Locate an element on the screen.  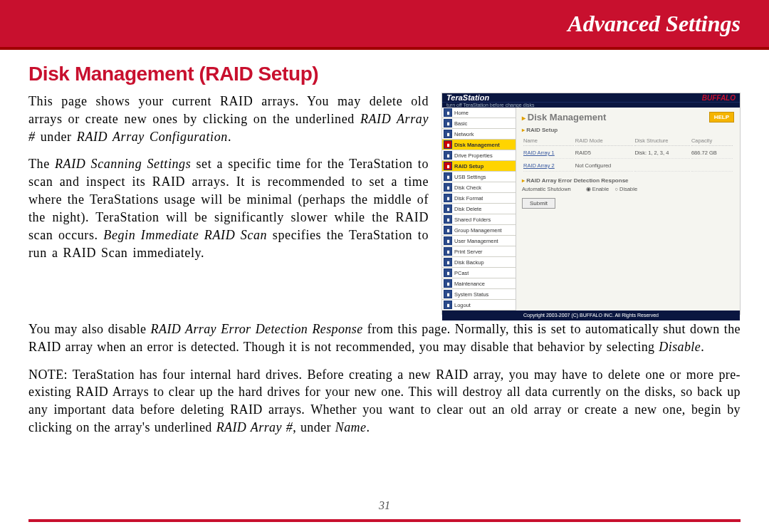
radio-enable: ◉ is located at coordinates (590, 189).